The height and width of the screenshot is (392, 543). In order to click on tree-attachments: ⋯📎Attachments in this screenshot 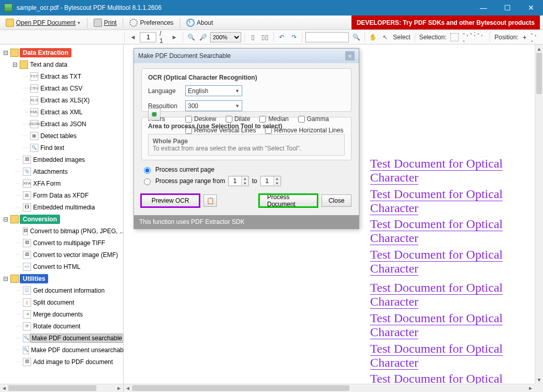, I will do `click(62, 172)`.